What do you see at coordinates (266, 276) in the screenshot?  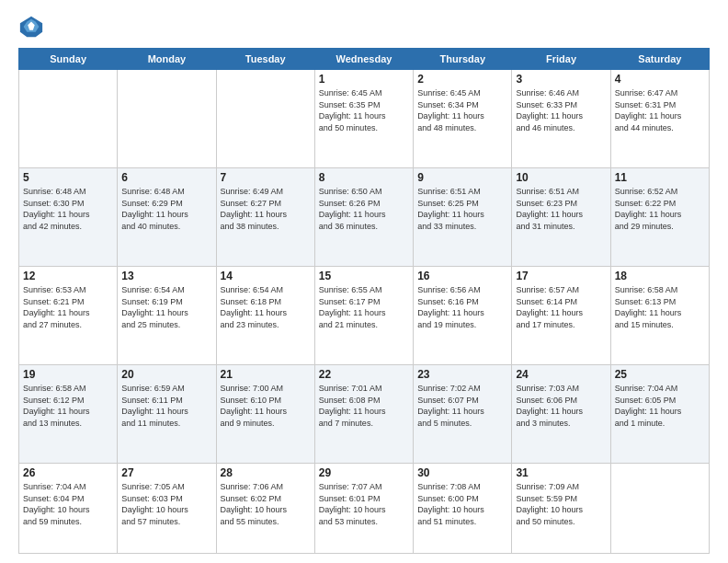 I see `day-number: 14` at bounding box center [266, 276].